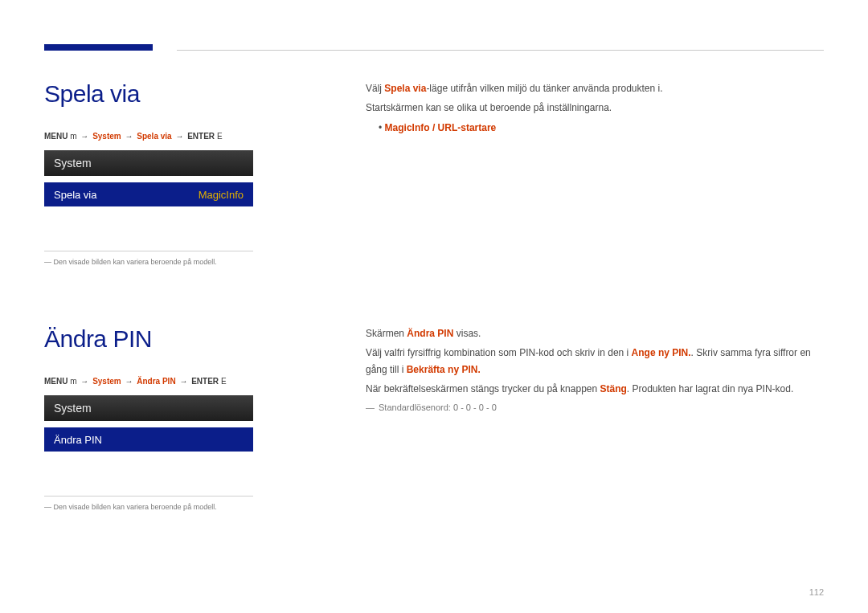 The image size is (868, 613). I want to click on inline-bold: Bekräfta ny PIN., so click(444, 370).